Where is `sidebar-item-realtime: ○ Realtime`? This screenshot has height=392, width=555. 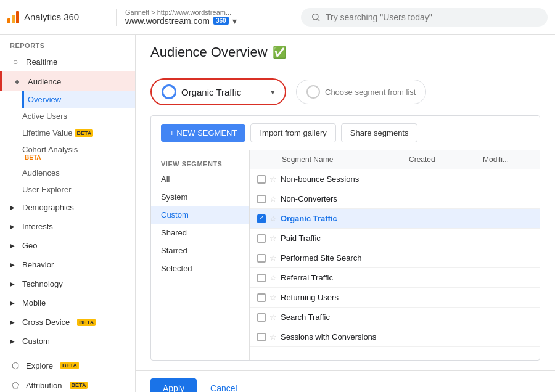 sidebar-item-realtime: ○ Realtime is located at coordinates (68, 62).